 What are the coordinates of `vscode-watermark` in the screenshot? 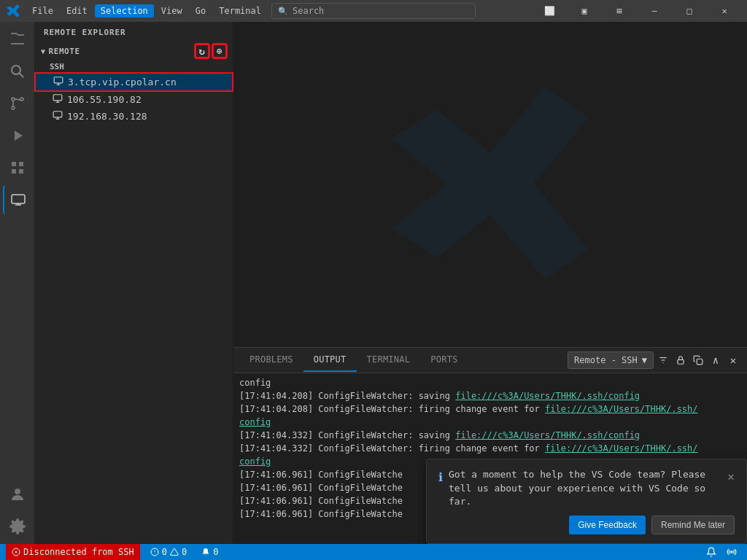 It's located at (490, 185).